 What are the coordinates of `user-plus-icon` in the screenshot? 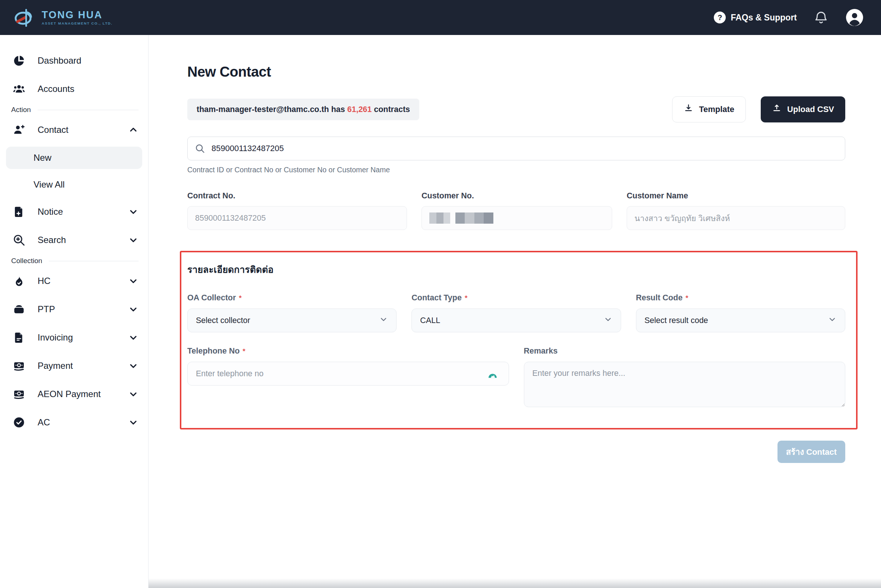 It's located at (19, 130).